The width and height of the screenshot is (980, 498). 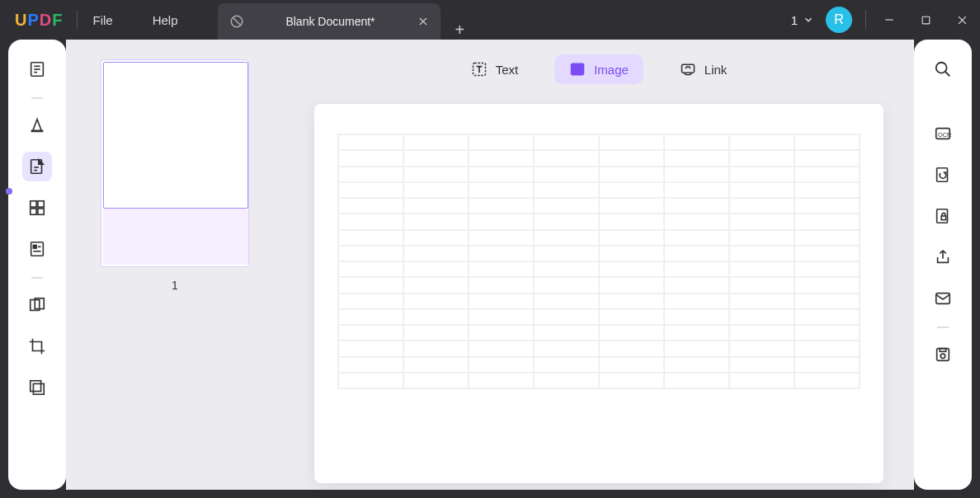 I want to click on text-tool: Text, so click(x=495, y=69).